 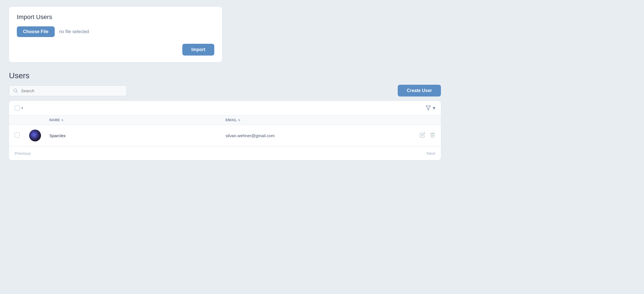 What do you see at coordinates (422, 136) in the screenshot?
I see `edit-icon` at bounding box center [422, 136].